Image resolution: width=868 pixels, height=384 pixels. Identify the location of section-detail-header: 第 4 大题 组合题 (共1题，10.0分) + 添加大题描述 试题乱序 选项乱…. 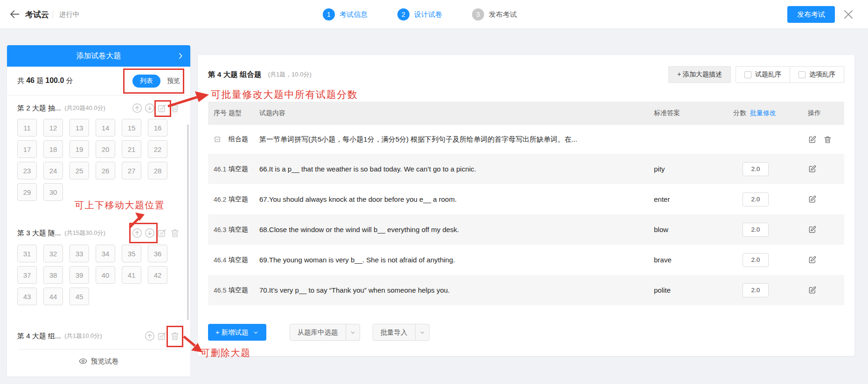
(526, 75).